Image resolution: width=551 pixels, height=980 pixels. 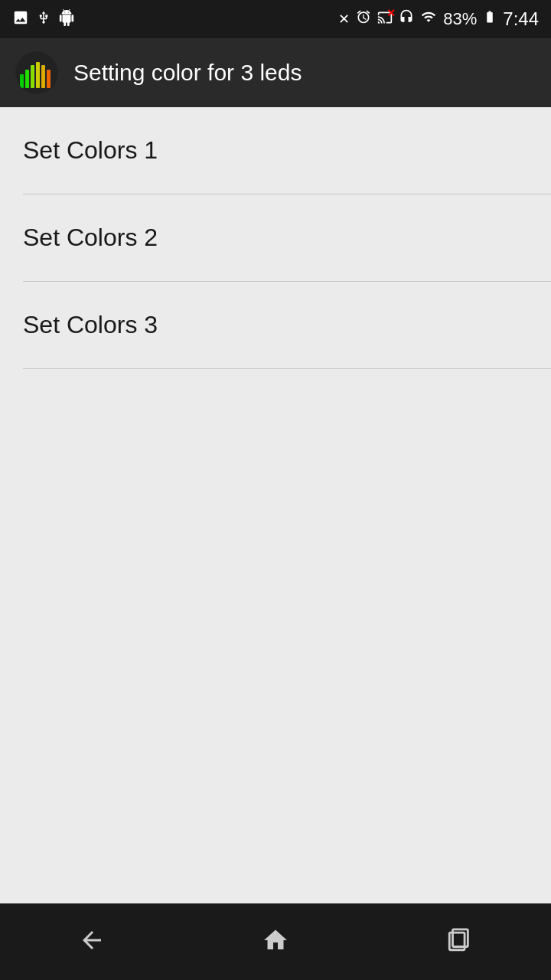 I want to click on back-button, so click(x=92, y=942).